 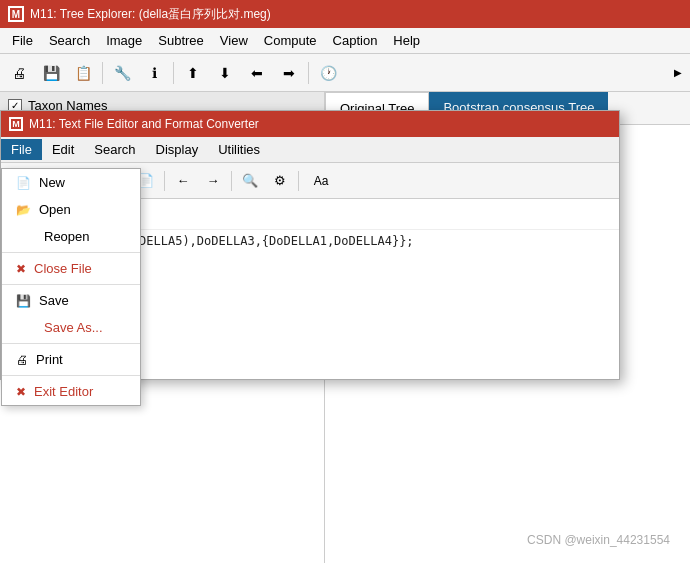 What do you see at coordinates (310, 124) in the screenshot?
I see `modal-title-bar: M M11: Text File Editor and Format Conve…` at bounding box center [310, 124].